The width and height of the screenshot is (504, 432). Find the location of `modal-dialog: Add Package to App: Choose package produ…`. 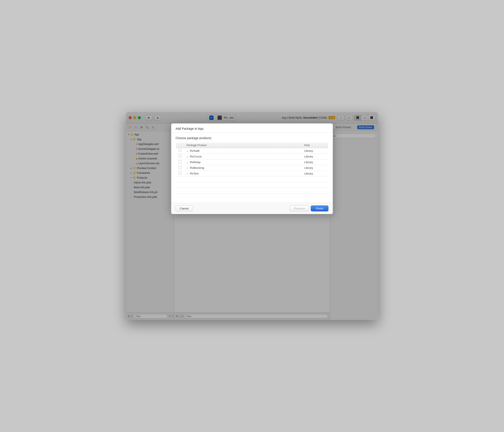

modal-dialog: Add Package to App: Choose package produ… is located at coordinates (252, 169).